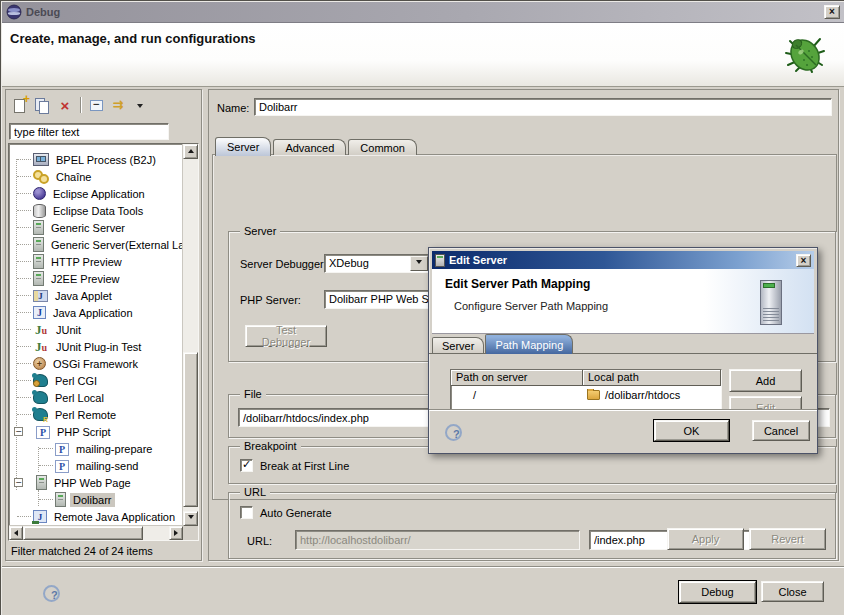 This screenshot has height=615, width=844. What do you see at coordinates (96, 364) in the screenshot?
I see `tree-item-osgi-framework: OSGi Framework` at bounding box center [96, 364].